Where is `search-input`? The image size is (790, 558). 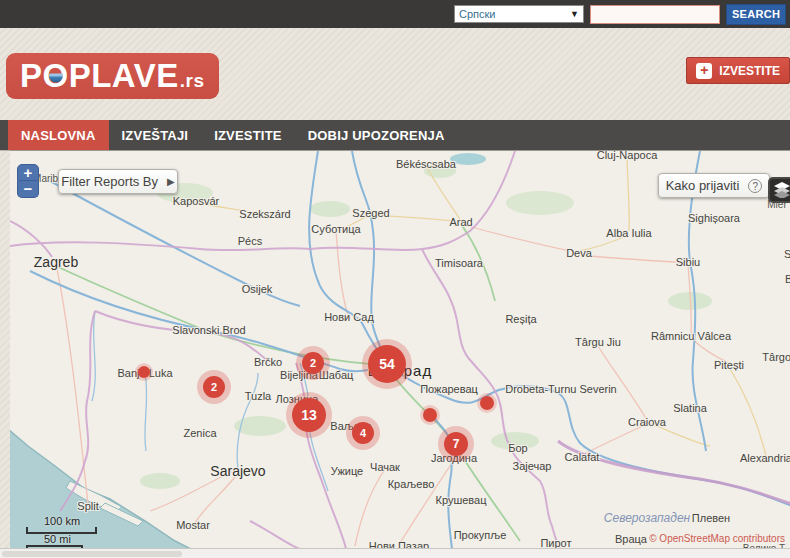
search-input is located at coordinates (655, 14).